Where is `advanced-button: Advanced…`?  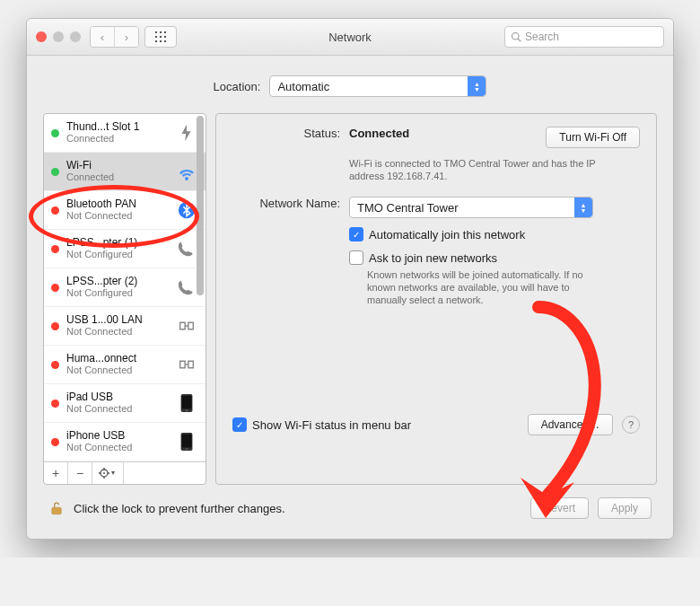
advanced-button: Advanced… is located at coordinates (571, 425).